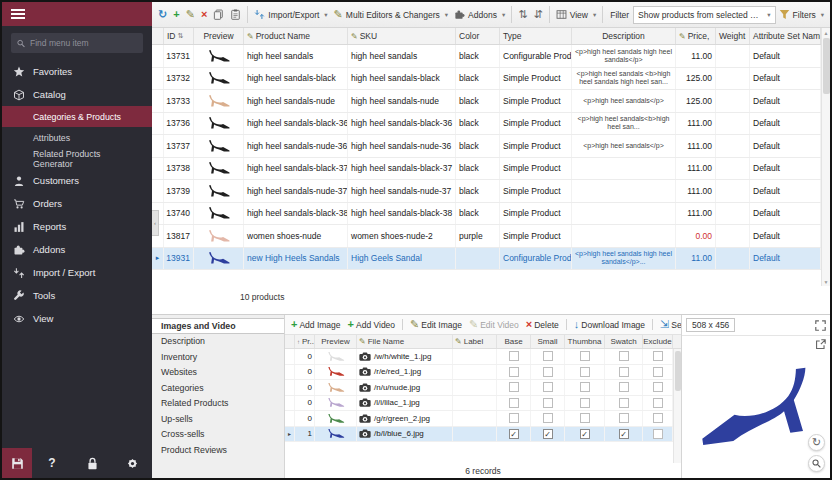  What do you see at coordinates (436, 324) in the screenshot?
I see `edit-image-button: ✎Edit Image` at bounding box center [436, 324].